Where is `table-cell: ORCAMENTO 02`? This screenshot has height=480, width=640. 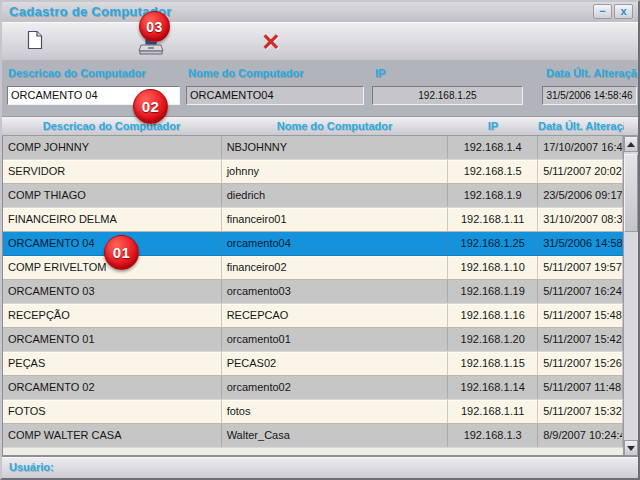 table-cell: ORCAMENTO 02 is located at coordinates (112, 388).